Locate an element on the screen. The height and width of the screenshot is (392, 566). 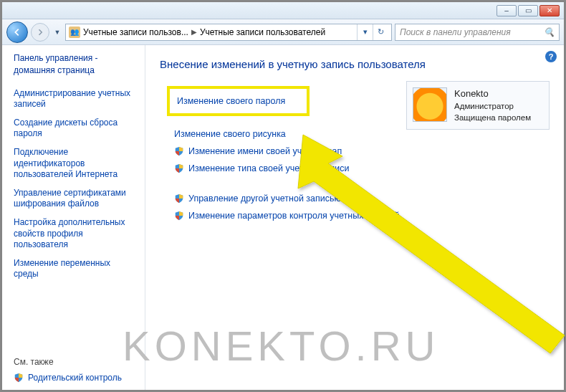
user-account-card: Konekto Администратор Защищена паролем is located at coordinates (478, 105).